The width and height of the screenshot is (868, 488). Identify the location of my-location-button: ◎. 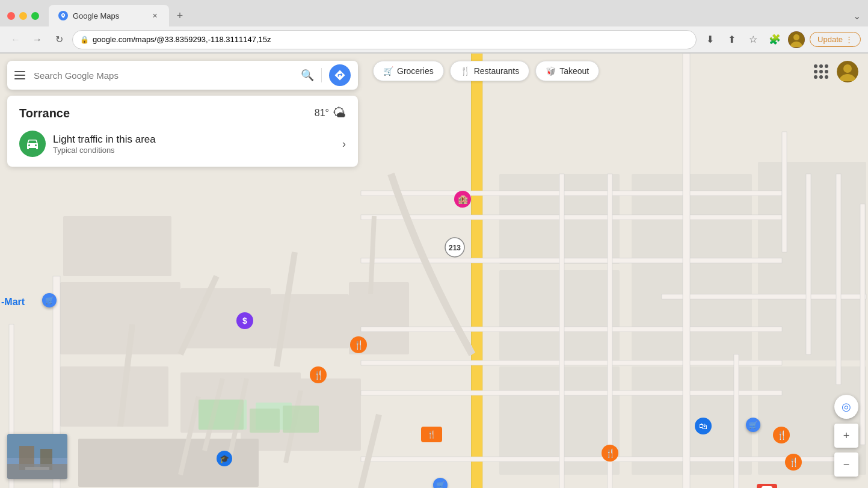
(846, 407).